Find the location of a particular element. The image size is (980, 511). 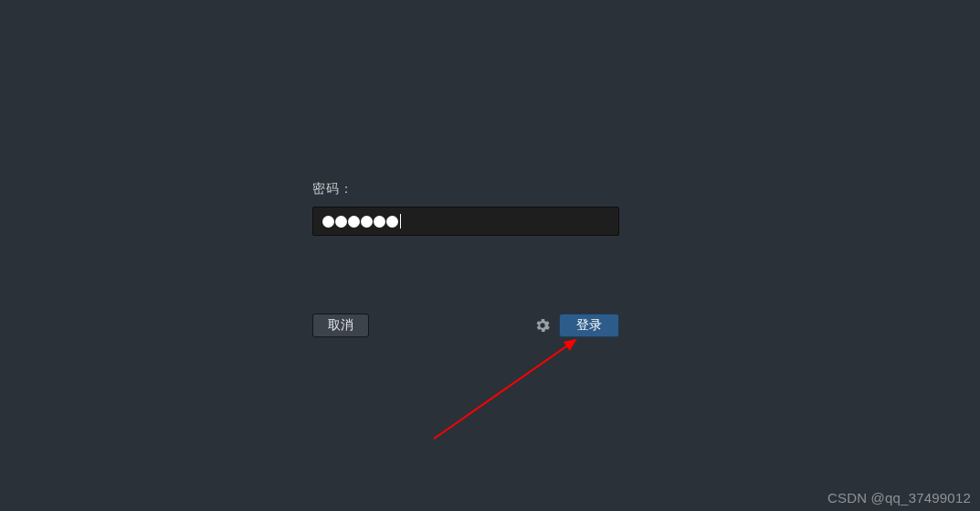

login-button: 登录 is located at coordinates (589, 325).